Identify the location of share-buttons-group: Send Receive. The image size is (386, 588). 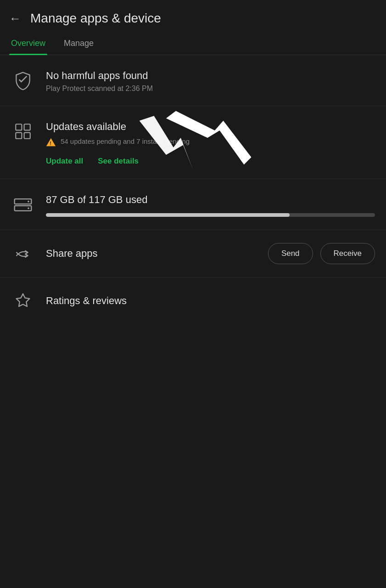
(321, 254).